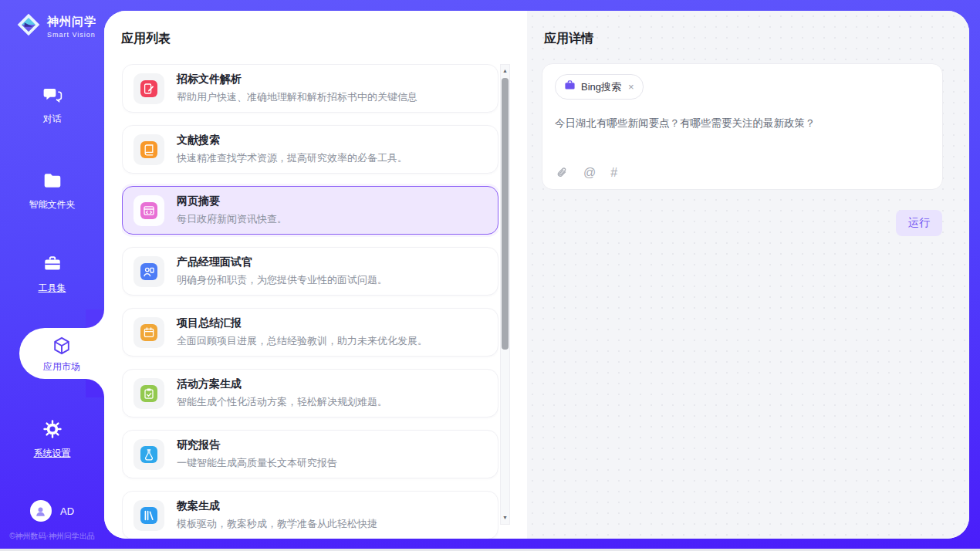 The height and width of the screenshot is (551, 980). Describe the element at coordinates (277, 506) in the screenshot. I see `app-title: 教案生成` at that location.